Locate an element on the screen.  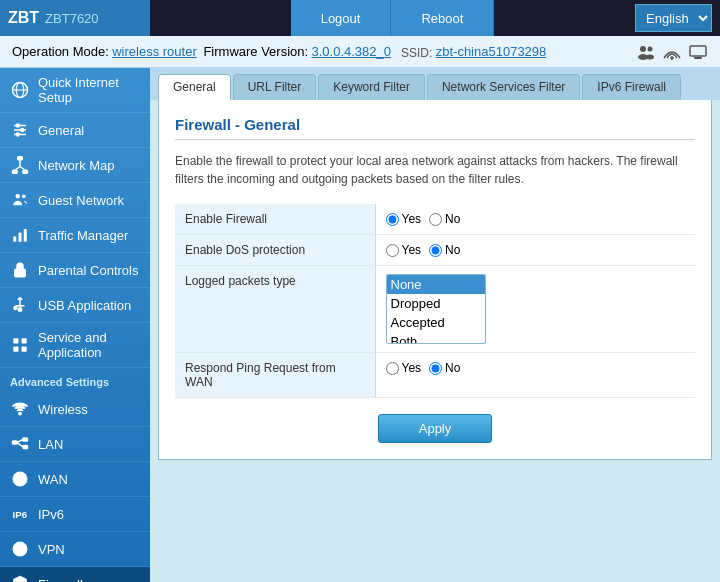
sidebar-item-general: General is located at coordinates (75, 130).